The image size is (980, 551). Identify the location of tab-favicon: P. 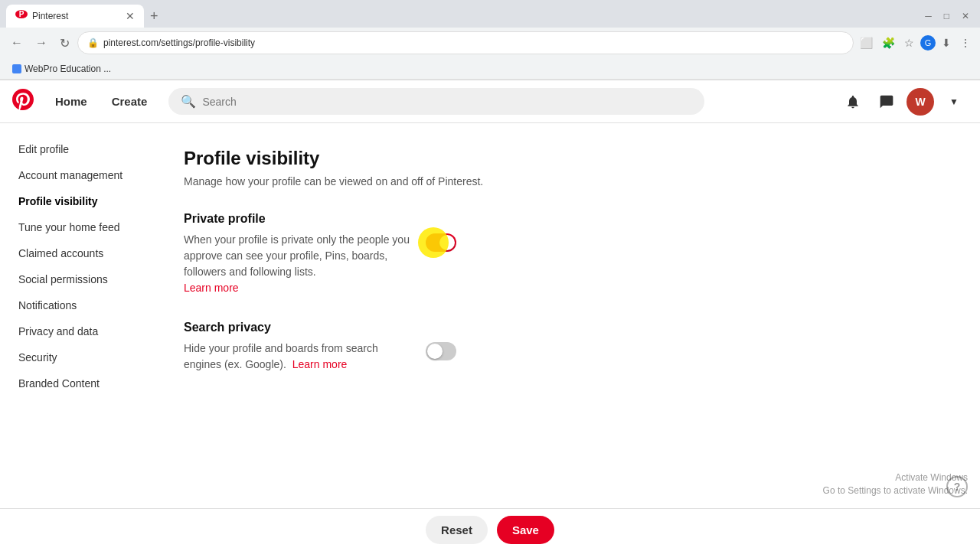
(21, 16).